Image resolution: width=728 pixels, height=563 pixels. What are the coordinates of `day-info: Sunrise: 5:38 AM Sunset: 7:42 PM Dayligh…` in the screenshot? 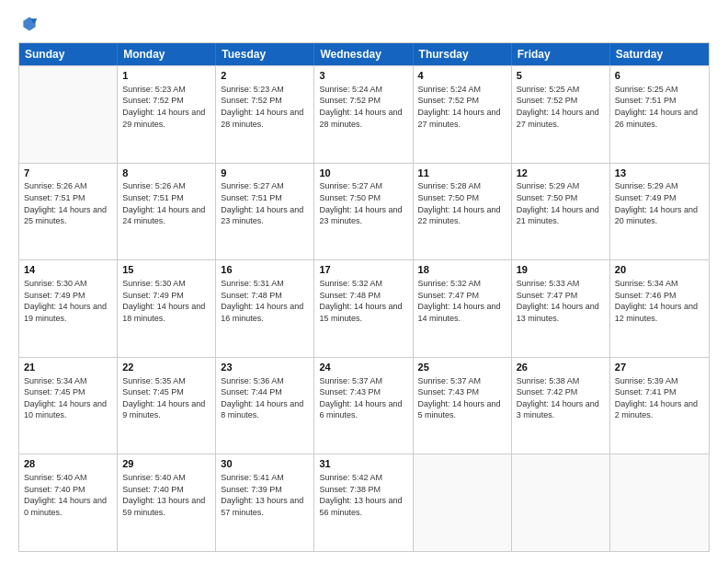 It's located at (561, 398).